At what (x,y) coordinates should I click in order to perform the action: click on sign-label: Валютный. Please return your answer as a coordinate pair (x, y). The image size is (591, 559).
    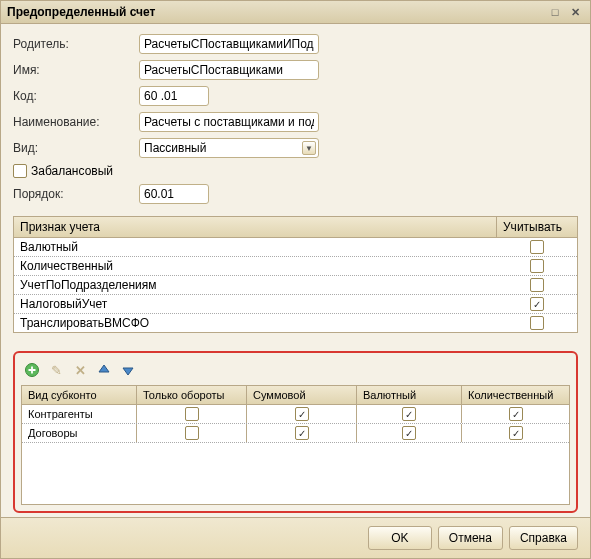
    Looking at the image, I should click on (256, 247).